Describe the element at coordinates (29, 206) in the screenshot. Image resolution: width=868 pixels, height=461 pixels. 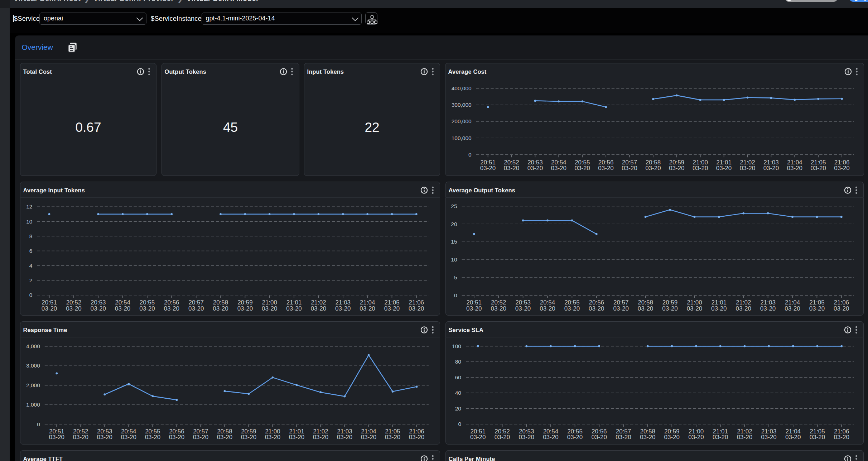
I see `svg-text: 12` at that location.